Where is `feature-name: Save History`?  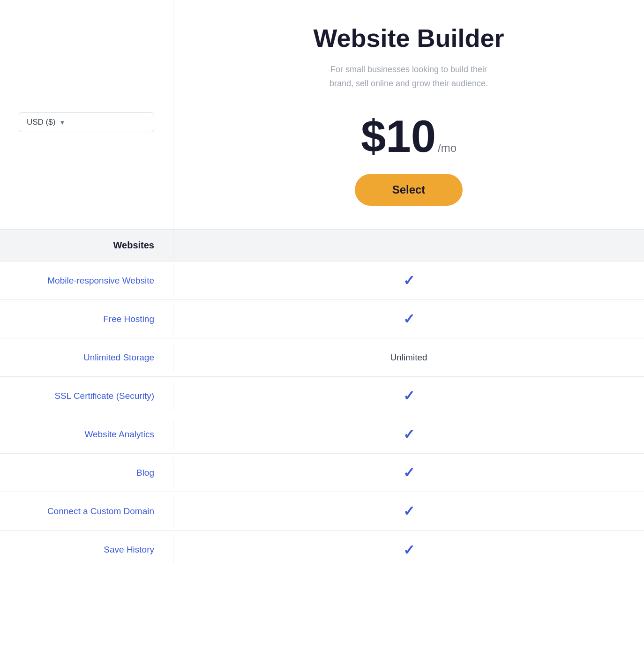
feature-name: Save History is located at coordinates (129, 550).